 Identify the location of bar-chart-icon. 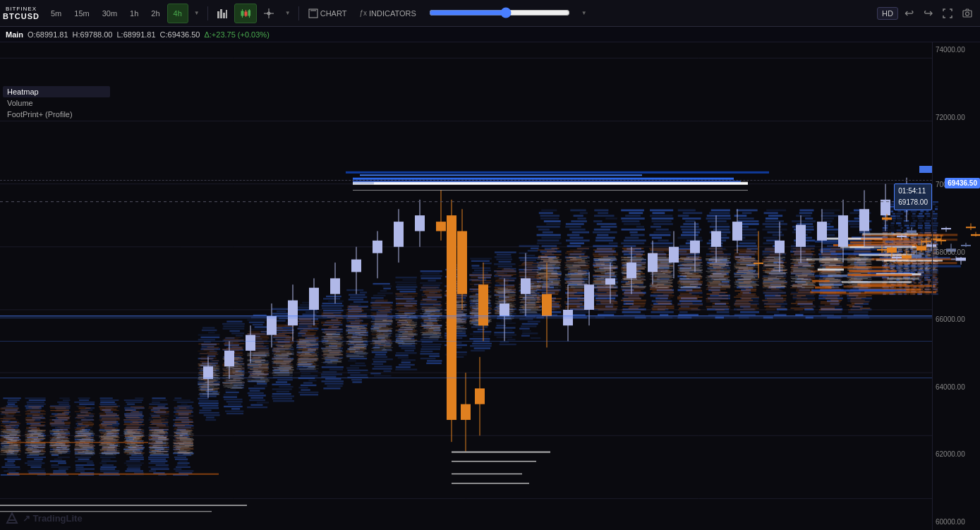
(222, 13).